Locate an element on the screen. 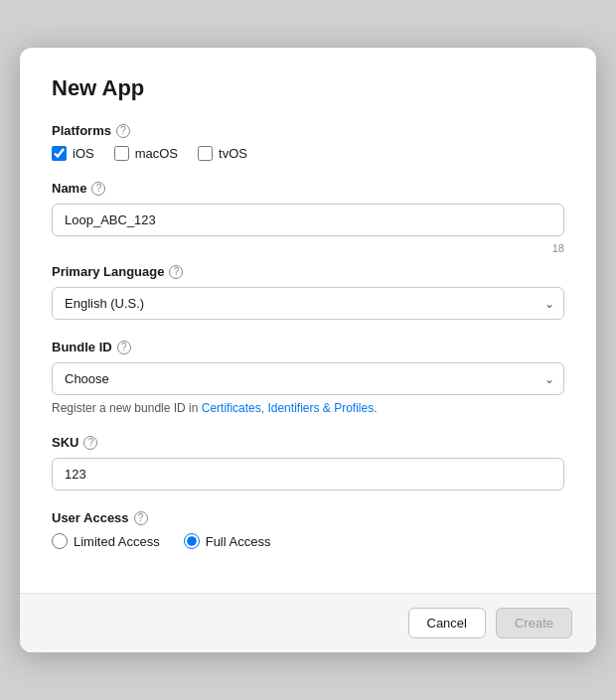 This screenshot has height=700, width=616. user-access-section: User Access ? Limited Access Full Access is located at coordinates (308, 530).